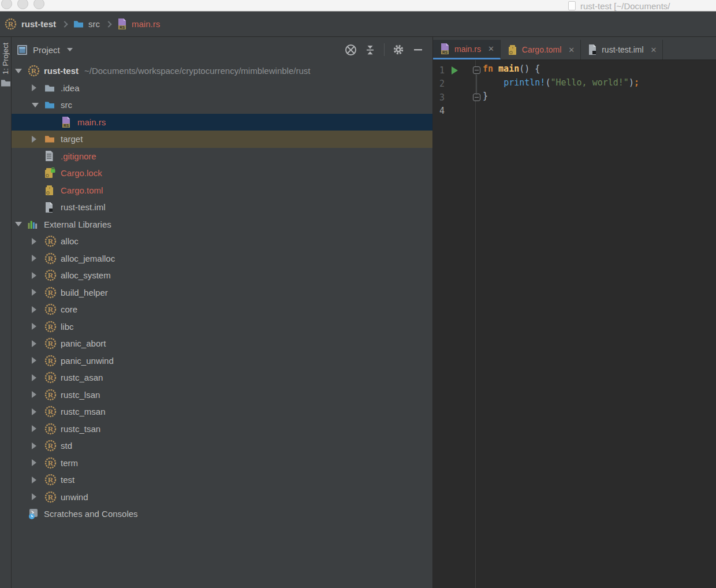  Describe the element at coordinates (85, 275) in the screenshot. I see `tree-item-label: alloc_system` at that location.